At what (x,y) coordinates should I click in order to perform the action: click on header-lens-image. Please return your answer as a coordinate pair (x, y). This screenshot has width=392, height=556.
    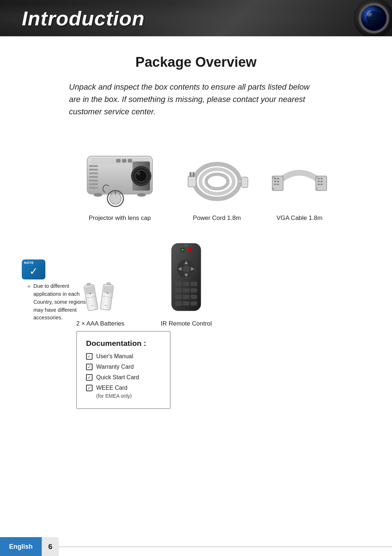
    Looking at the image, I should click on (368, 18).